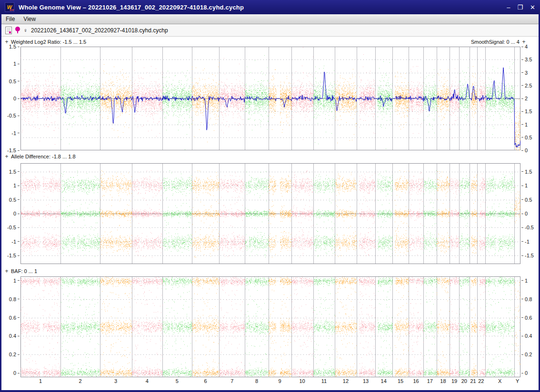  Describe the element at coordinates (530, 214) in the screenshot. I see `allele-difference-right-axis: 1.510.50-0.5-1-1.5` at that location.